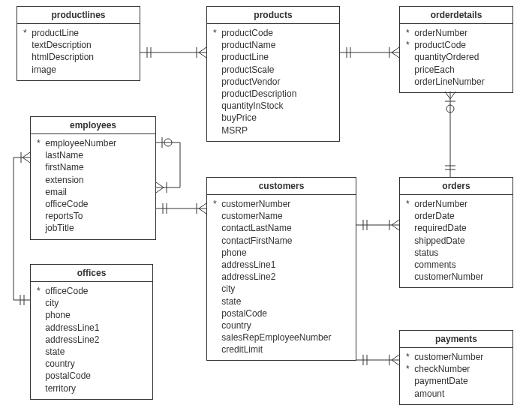 The image size is (526, 420). Describe the element at coordinates (92, 340) in the screenshot. I see `entity-fields-offices: * officeCode city phone addressLine1 add…` at that location.